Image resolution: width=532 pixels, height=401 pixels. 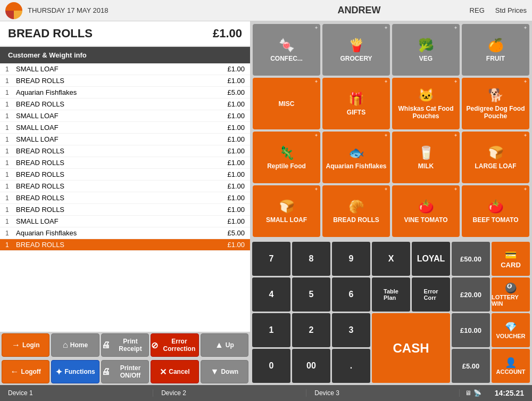 What do you see at coordinates (431, 294) in the screenshot?
I see `numpad-key: ErrorCorr` at bounding box center [431, 294].